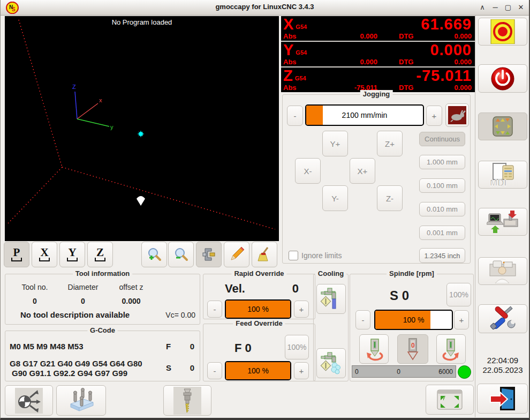  What do you see at coordinates (181, 254) in the screenshot?
I see `zoom-out-button` at bounding box center [181, 254].